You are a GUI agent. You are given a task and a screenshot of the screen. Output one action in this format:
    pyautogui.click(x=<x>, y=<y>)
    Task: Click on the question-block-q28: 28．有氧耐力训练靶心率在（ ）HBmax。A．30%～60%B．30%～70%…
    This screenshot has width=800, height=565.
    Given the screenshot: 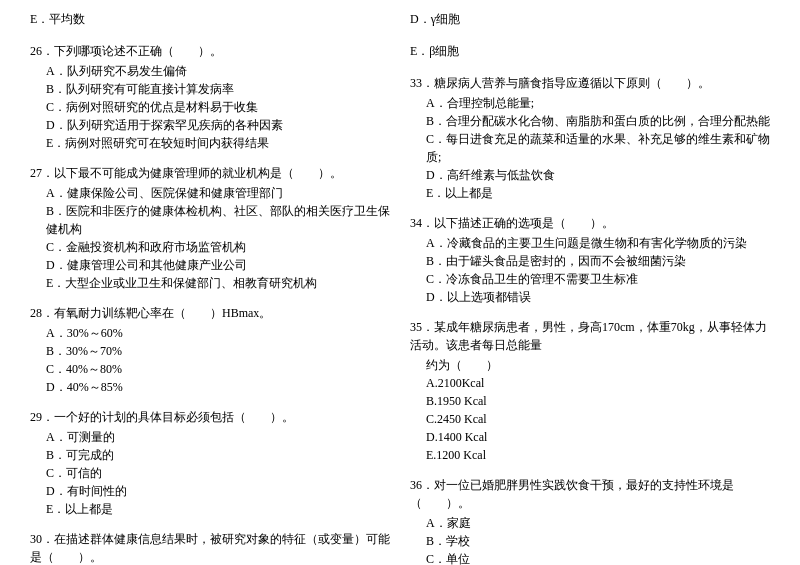 What is the action you would take?
    pyautogui.click(x=210, y=350)
    